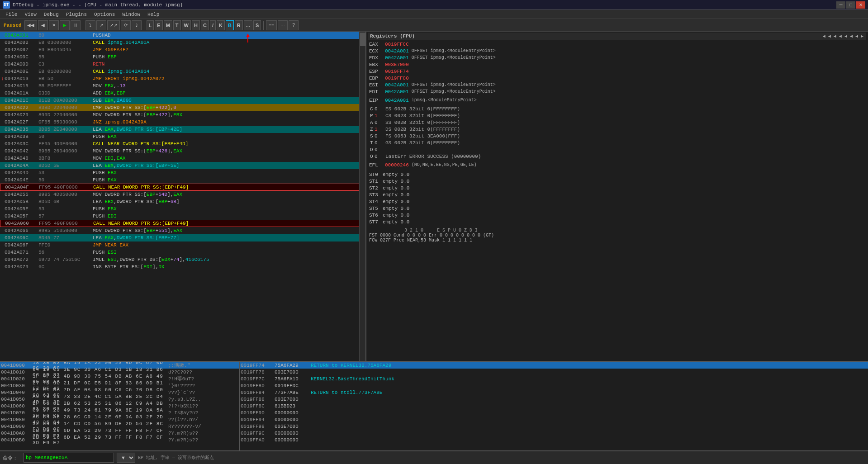  What do you see at coordinates (43, 25) in the screenshot?
I see `toolbar-back: ◀` at bounding box center [43, 25].